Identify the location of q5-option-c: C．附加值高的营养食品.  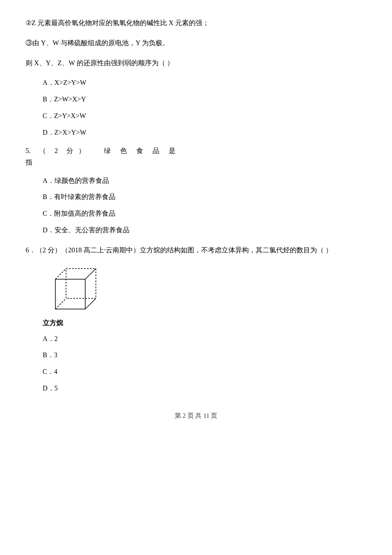
(205, 214).